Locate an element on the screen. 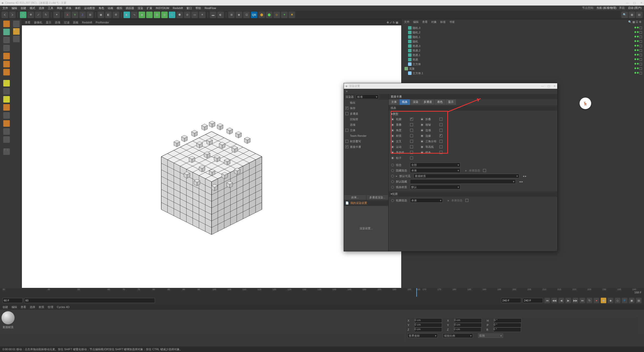  coord-apply: 应用 is located at coordinates (491, 336).